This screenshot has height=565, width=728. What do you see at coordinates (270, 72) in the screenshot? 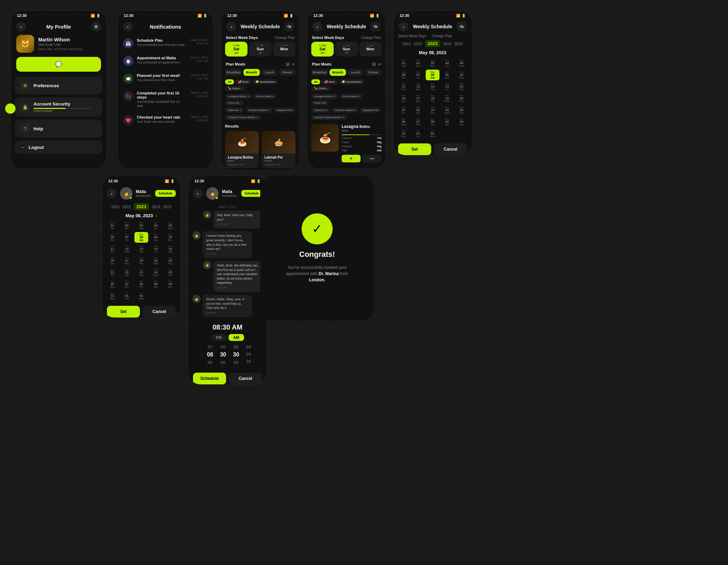
I see `lunch-tab-3: Lunch` at bounding box center [270, 72].